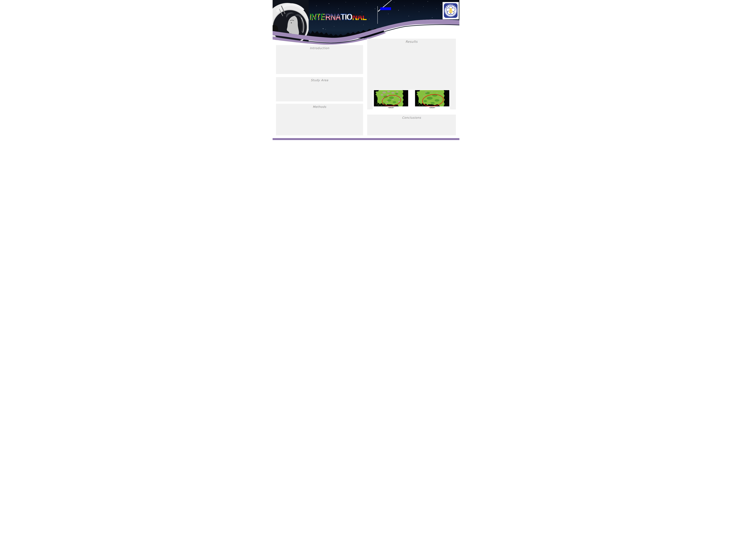 Image resolution: width=732 pixels, height=560 pixels. I want to click on header-divider-line, so click(378, 15).